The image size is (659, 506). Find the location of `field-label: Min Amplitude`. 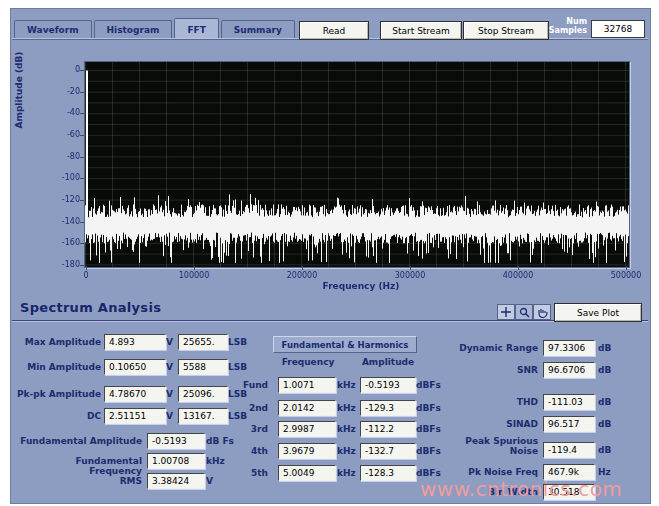

field-label: Min Amplitude is located at coordinates (58, 367).